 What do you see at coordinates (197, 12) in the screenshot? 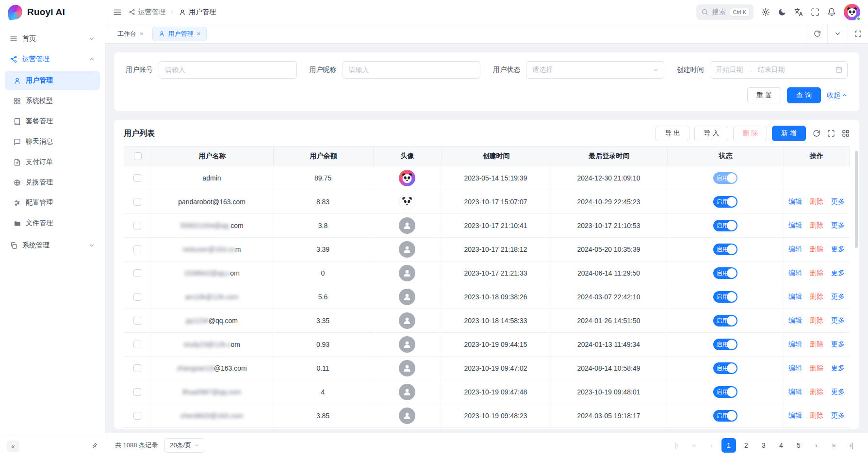
I see `breadcrumb-item-user-management: 用户管理` at bounding box center [197, 12].